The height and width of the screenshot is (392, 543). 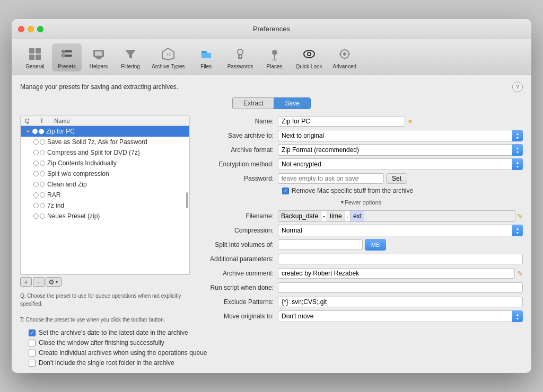 What do you see at coordinates (241, 67) in the screenshot?
I see `passwords-label: Passwords` at bounding box center [241, 67].